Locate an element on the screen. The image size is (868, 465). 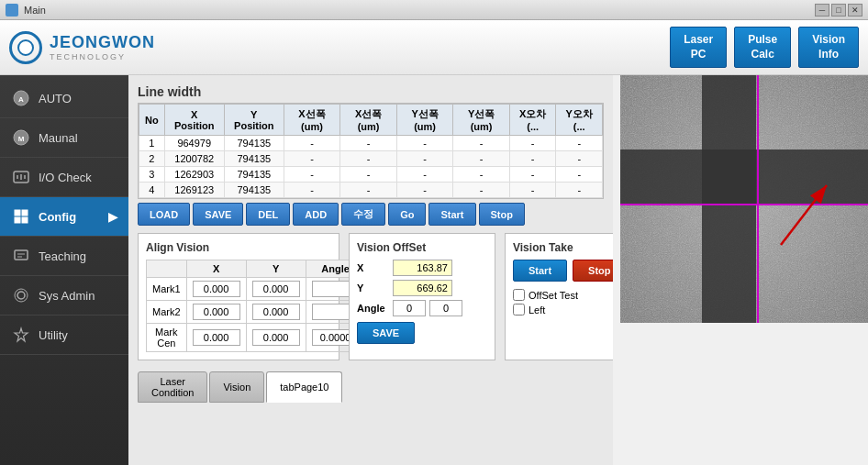
mark2-x-input is located at coordinates (217, 312).